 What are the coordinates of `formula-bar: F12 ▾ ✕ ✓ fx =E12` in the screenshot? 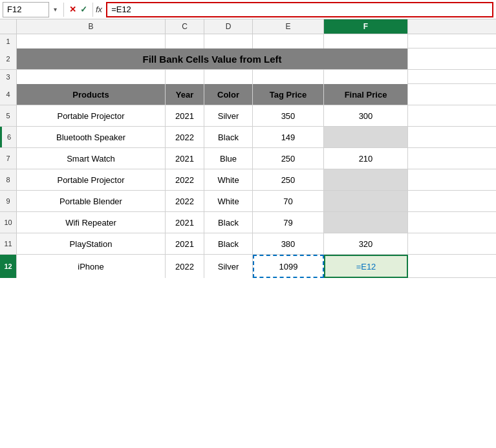 It's located at (248, 10).